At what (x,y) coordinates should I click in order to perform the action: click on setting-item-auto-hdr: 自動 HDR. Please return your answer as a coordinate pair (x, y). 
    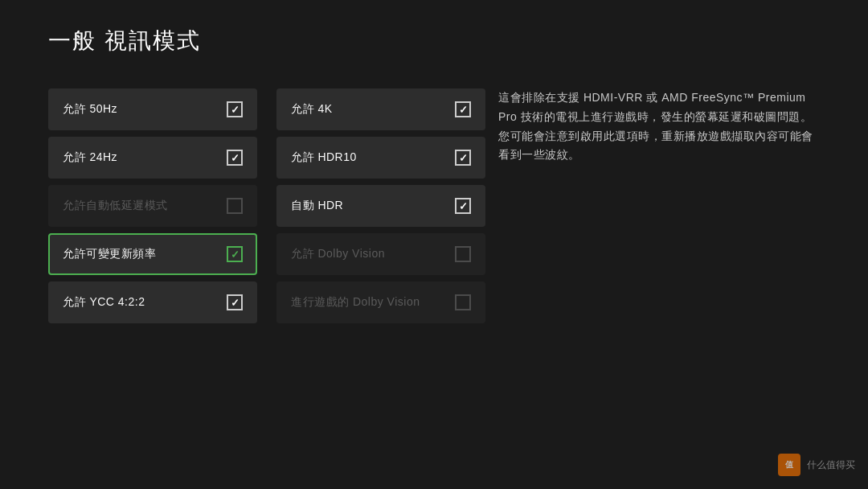
    Looking at the image, I should click on (381, 206).